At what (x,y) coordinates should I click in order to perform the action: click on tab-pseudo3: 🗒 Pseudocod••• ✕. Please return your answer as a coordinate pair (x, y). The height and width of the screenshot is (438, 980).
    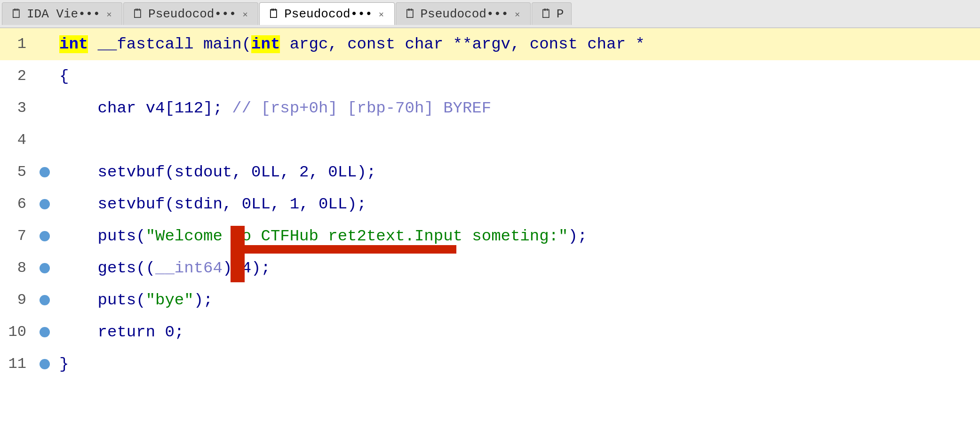
    Looking at the image, I should click on (463, 14).